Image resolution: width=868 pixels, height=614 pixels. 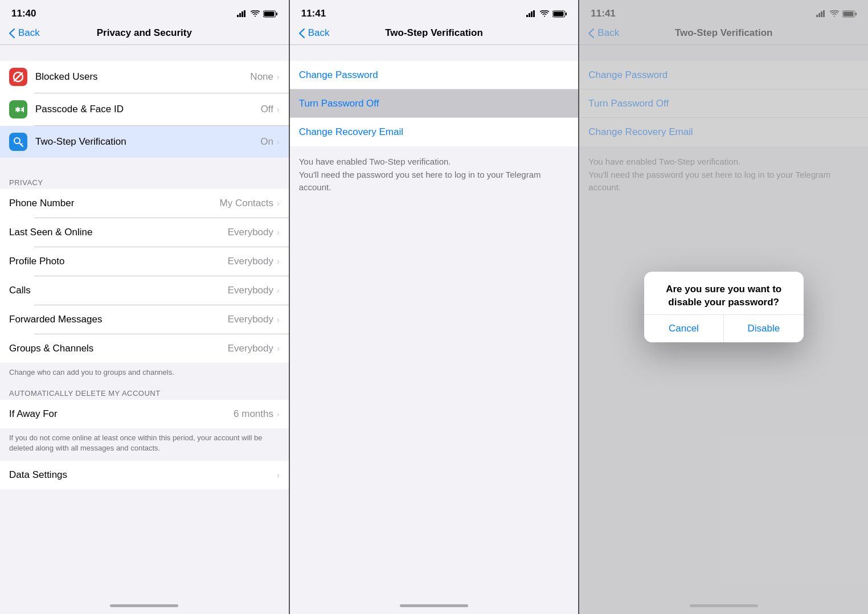 I want to click on two-step-icon-box, so click(x=18, y=142).